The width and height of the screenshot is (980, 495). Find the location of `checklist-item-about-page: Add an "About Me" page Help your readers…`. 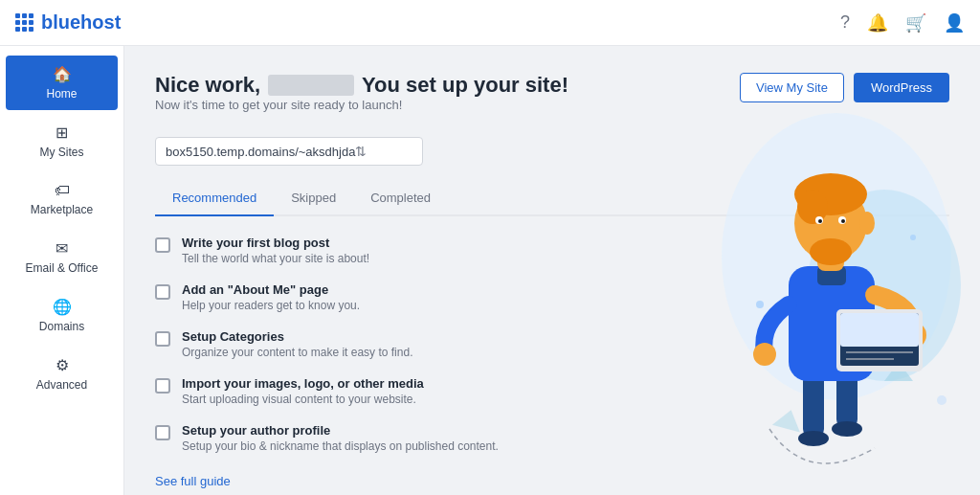

checklist-item-about-page: Add an "About Me" page Help your readers… is located at coordinates (552, 297).